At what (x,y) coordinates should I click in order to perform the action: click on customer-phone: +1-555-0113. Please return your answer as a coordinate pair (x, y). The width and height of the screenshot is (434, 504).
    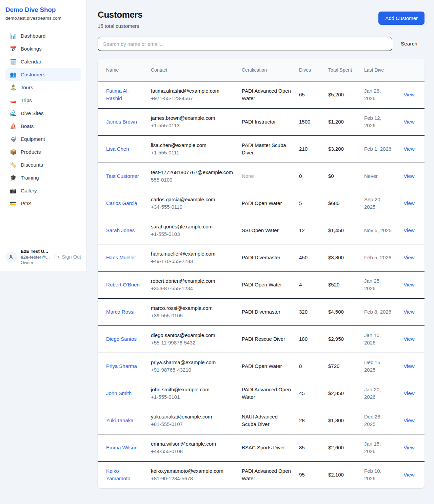
    Looking at the image, I should click on (192, 126).